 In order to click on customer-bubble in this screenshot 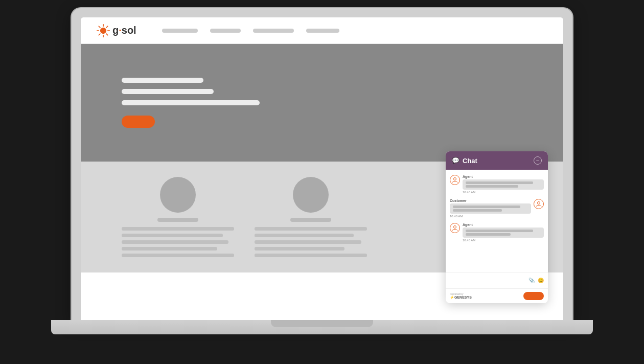, I will do `click(491, 209)`.